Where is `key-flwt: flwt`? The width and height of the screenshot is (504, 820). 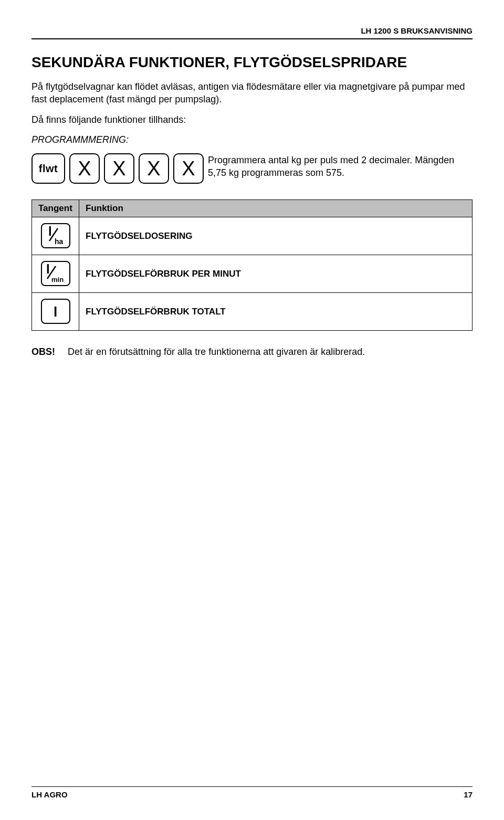 key-flwt: flwt is located at coordinates (48, 169).